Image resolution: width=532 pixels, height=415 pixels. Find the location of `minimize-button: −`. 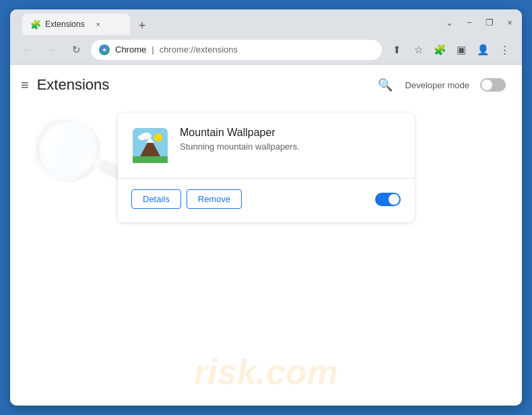

minimize-button: − is located at coordinates (469, 22).